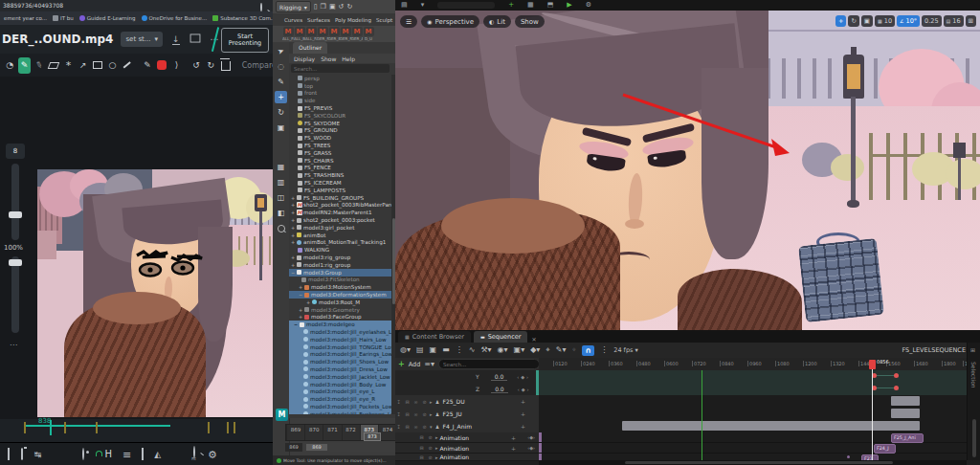 The width and height of the screenshot is (980, 465). Describe the element at coordinates (319, 20) in the screenshot. I see `shelf-tab: Surfaces` at that location.